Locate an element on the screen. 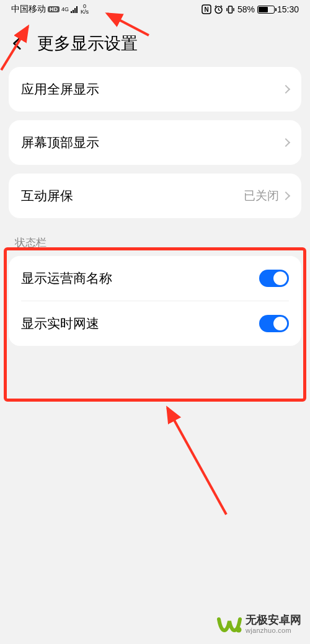  watermark-logo-icon is located at coordinates (229, 624).